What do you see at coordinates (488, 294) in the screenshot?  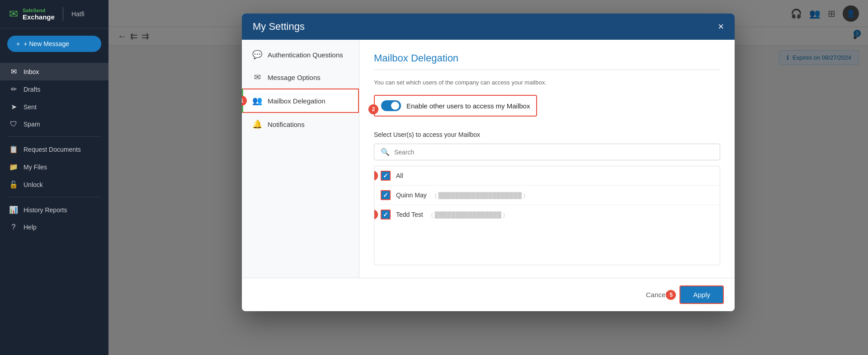 I see `modal-footer: Cancel 5 Apply` at bounding box center [488, 294].